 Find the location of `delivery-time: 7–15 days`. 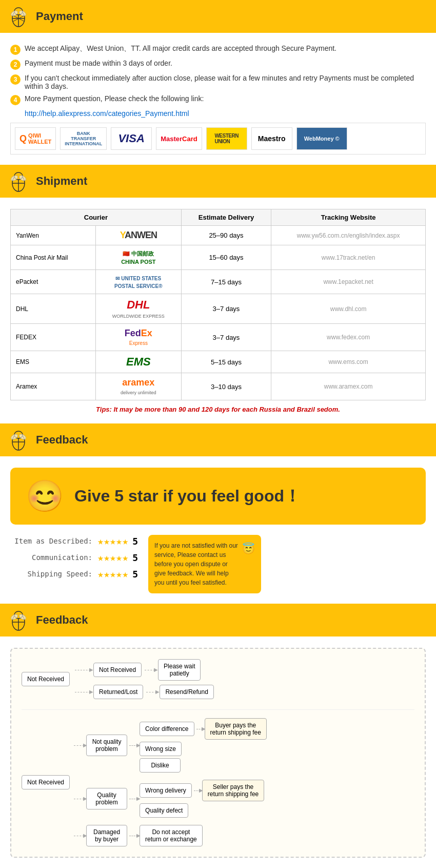

delivery-time: 7–15 days is located at coordinates (226, 282).